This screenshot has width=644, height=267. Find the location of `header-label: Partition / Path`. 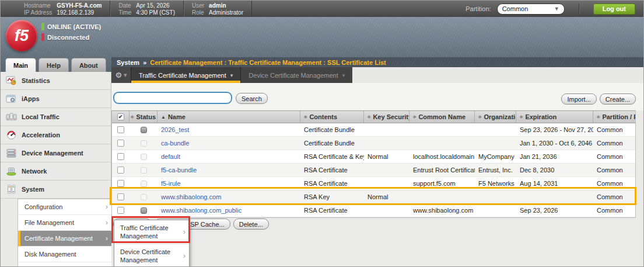

header-label: Partition / Path is located at coordinates (618, 117).